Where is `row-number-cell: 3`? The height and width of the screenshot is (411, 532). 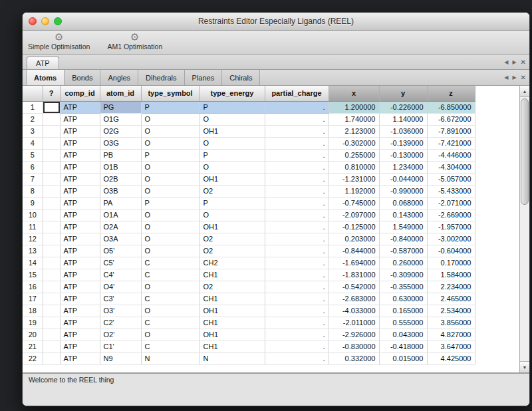 row-number-cell: 3 is located at coordinates (33, 131).